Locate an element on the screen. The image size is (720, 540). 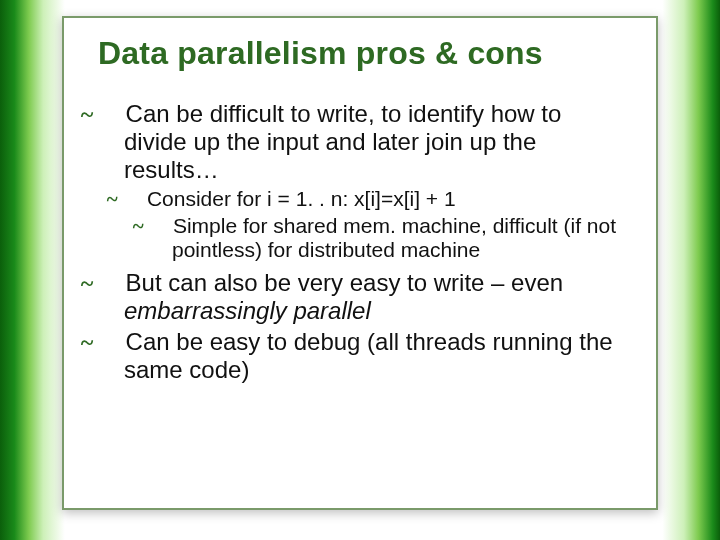
bullet-1a: ~Consider for i = 1. . n: x[i]=x[i] + 1 is located at coordinates (376, 200).